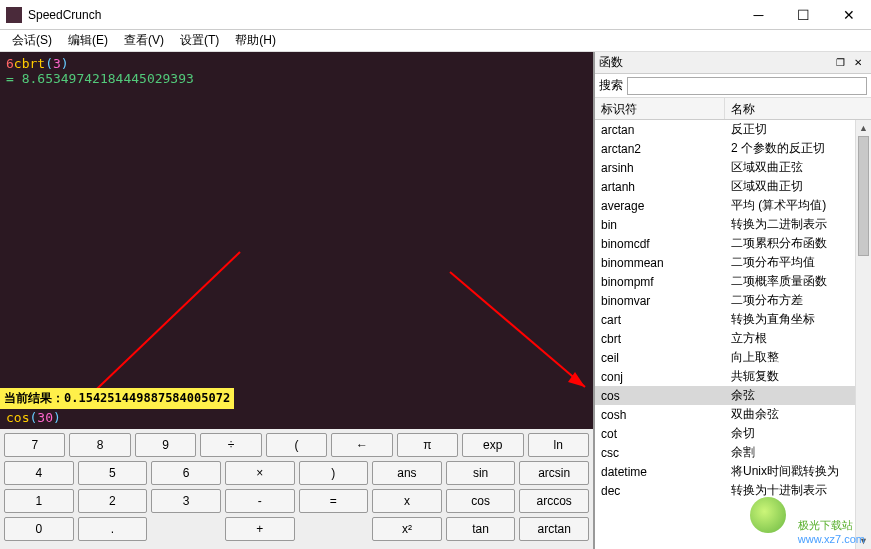 This screenshot has height=549, width=871. What do you see at coordinates (428, 445) in the screenshot?
I see `key-π: π` at bounding box center [428, 445].